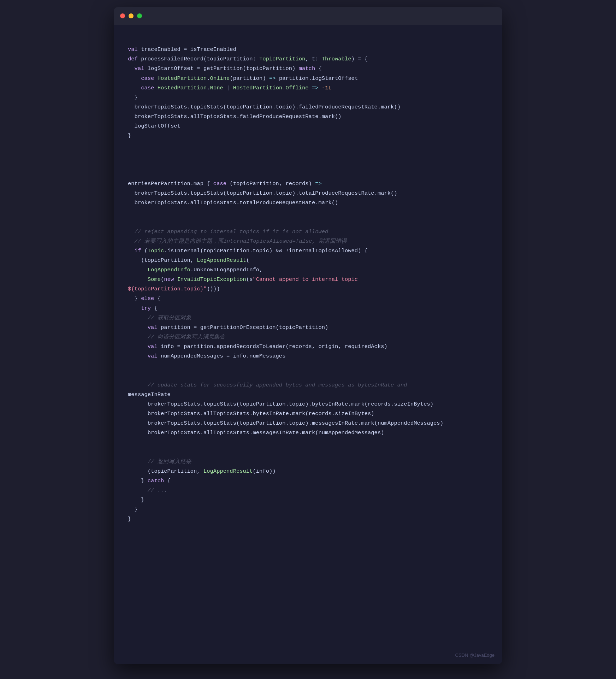 The height and width of the screenshot is (679, 616). What do you see at coordinates (123, 16) in the screenshot?
I see `close-dot` at bounding box center [123, 16].